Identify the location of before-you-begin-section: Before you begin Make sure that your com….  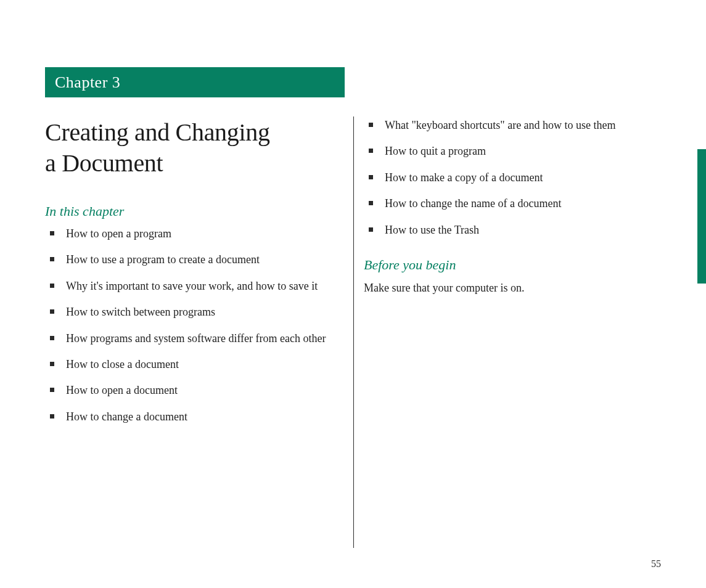
(514, 276).